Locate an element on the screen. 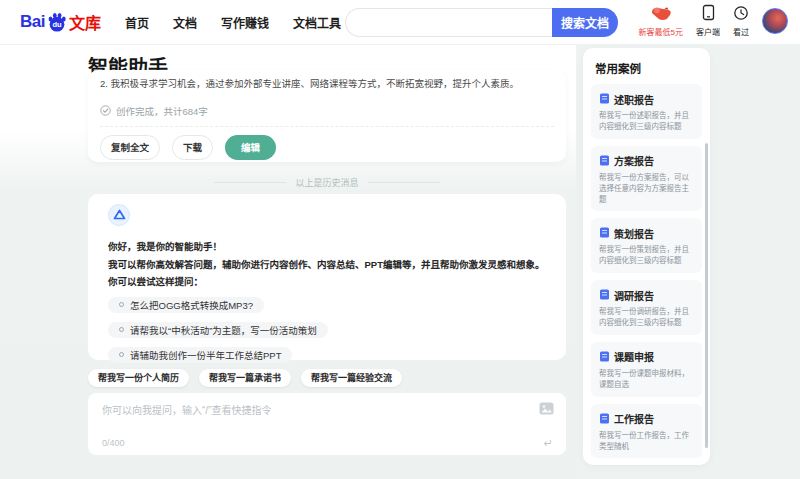 This screenshot has width=800, height=479. history-messages-divider: 以上是历史消息 is located at coordinates (327, 182).